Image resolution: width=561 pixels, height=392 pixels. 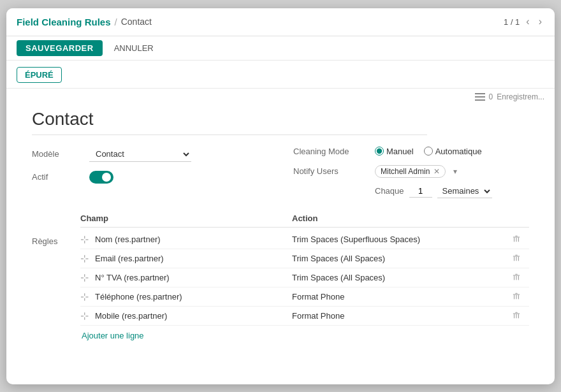 I want to click on table-row: ⊹ N° TVA (res.partner) Trim Spaces (All …, so click(x=305, y=278).